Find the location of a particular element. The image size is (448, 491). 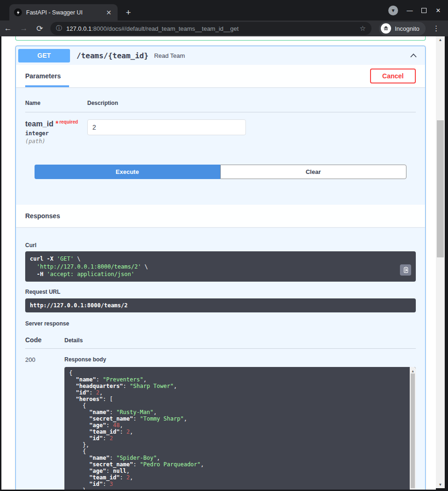

opblock-header: GET /teams/{team_id} Read Team is located at coordinates (220, 55).